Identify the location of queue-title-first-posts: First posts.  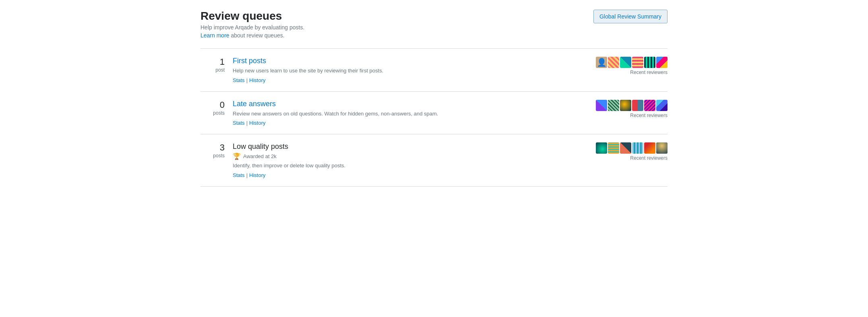
(410, 61).